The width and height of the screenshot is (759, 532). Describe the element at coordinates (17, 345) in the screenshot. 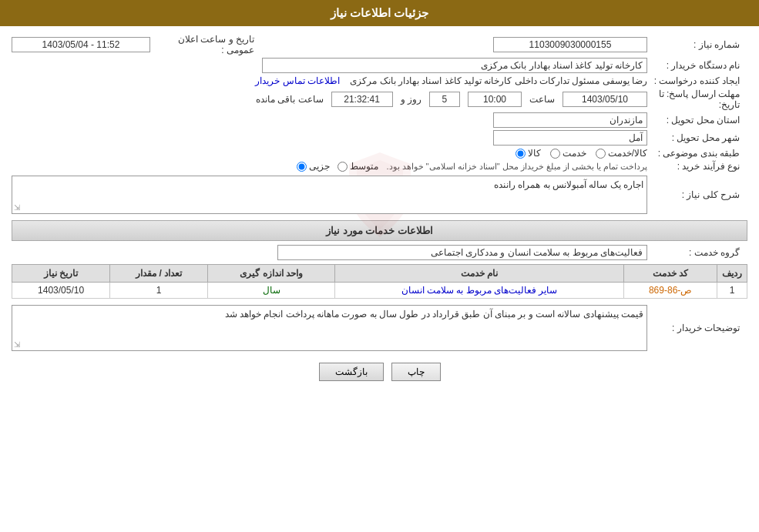

I see `notes-resize-icon: ⇲` at that location.